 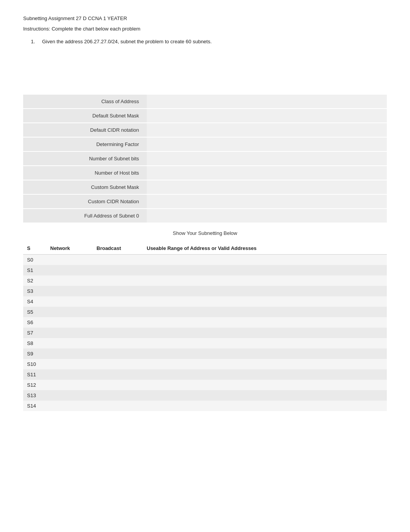 I want to click on table-row: S12, so click(x=205, y=385).